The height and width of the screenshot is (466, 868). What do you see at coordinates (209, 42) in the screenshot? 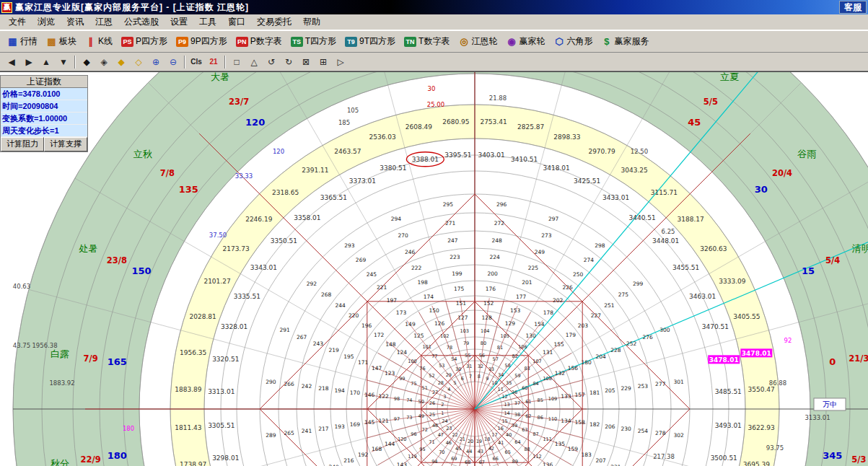
I see `tool-9p-square-label: 9P四方形` at bounding box center [209, 42].